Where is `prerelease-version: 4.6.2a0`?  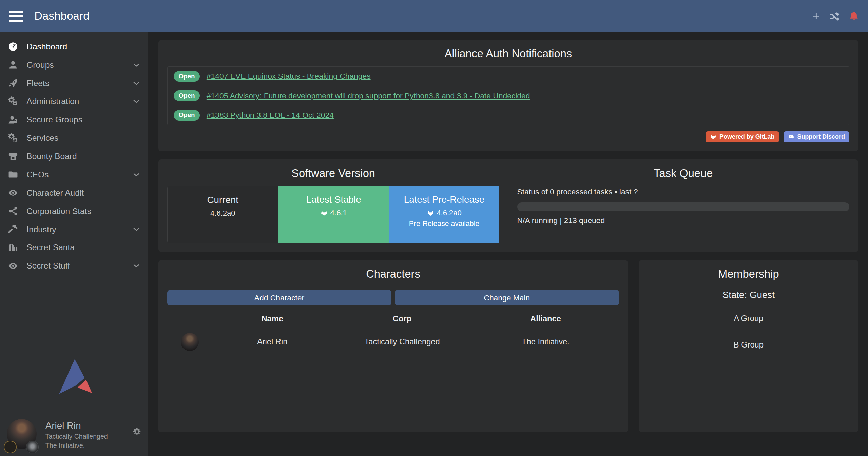 prerelease-version: 4.6.2a0 is located at coordinates (449, 213).